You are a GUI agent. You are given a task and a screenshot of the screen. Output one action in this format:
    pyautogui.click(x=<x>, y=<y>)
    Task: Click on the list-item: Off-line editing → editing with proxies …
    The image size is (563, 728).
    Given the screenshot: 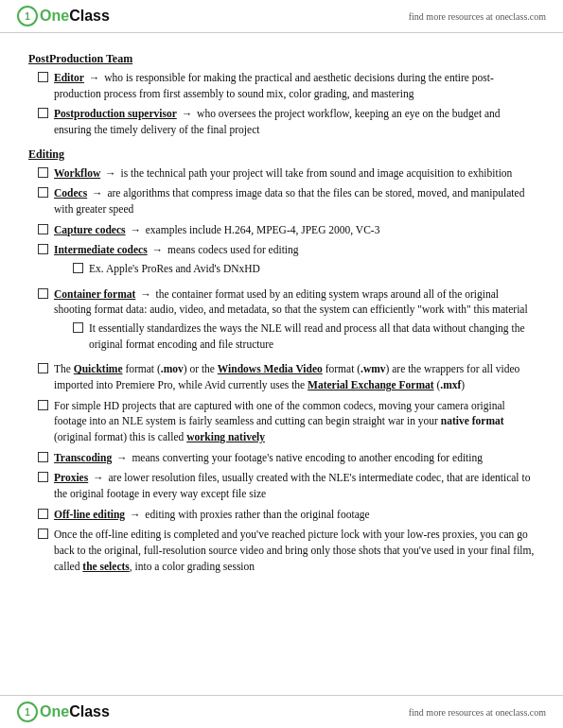 What is the action you would take?
    pyautogui.click(x=282, y=514)
    